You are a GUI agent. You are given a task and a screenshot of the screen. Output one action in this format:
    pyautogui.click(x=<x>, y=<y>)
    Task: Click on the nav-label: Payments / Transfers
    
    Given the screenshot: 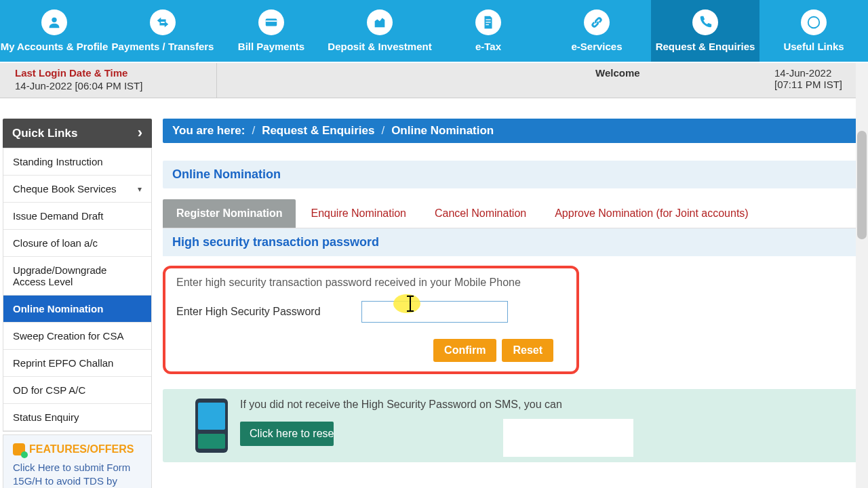 What is the action you would take?
    pyautogui.click(x=163, y=46)
    